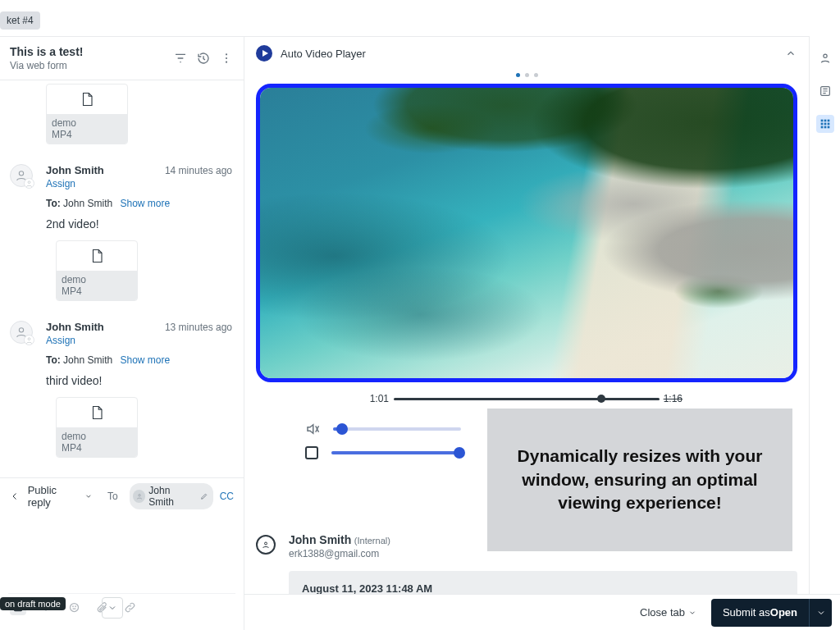 Image resolution: width=840 pixels, height=630 pixels. I want to click on submit-button: Submit as Open, so click(760, 613).